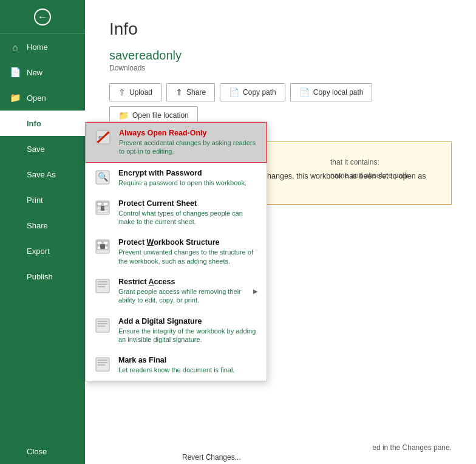 The height and width of the screenshot is (464, 476). What do you see at coordinates (256, 292) in the screenshot?
I see `submenu-arrow-icon: ▶` at bounding box center [256, 292].